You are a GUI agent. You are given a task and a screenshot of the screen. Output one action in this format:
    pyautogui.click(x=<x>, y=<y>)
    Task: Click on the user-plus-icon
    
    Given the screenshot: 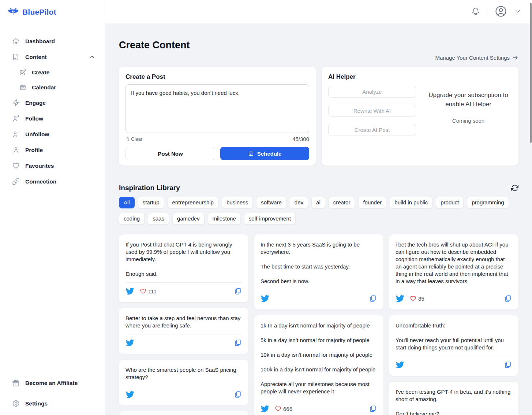 What is the action you would take?
    pyautogui.click(x=16, y=119)
    